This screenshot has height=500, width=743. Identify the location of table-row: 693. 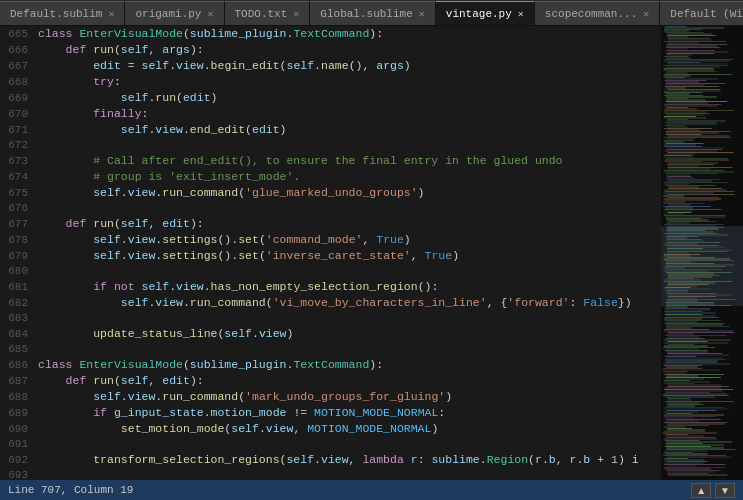
(330, 474).